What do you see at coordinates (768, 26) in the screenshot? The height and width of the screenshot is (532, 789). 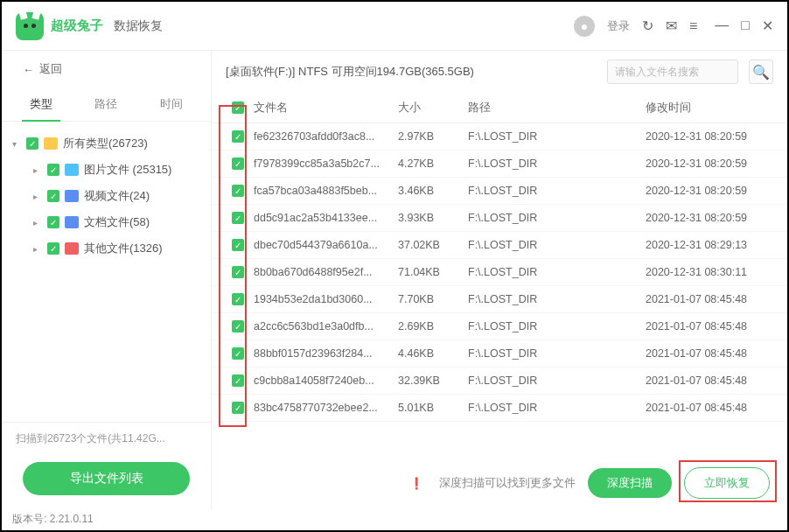 I see `close-button: ✕` at bounding box center [768, 26].